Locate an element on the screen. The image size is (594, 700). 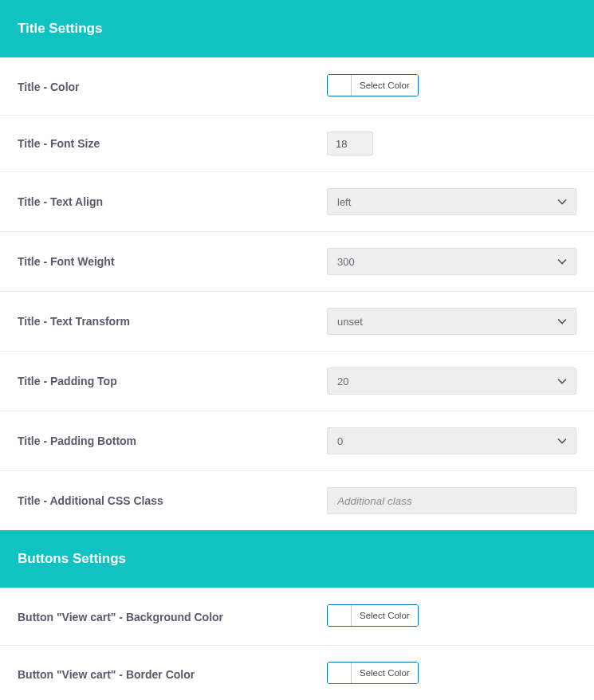
label-title-padding-bottom: Title - Padding Bottom is located at coordinates (172, 441).